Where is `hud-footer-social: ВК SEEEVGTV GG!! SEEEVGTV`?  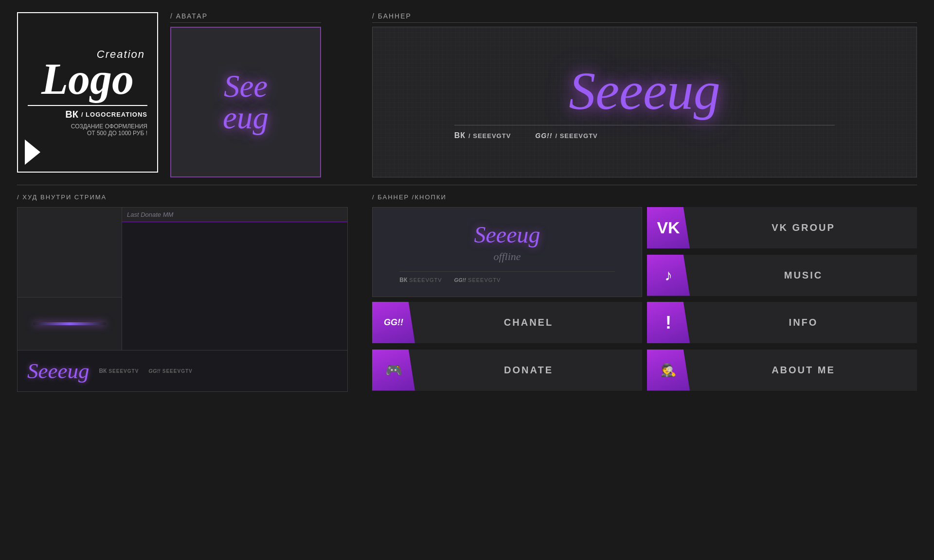 hud-footer-social: ВК SEEEVGTV GG!! SEEEVGTV is located at coordinates (145, 371).